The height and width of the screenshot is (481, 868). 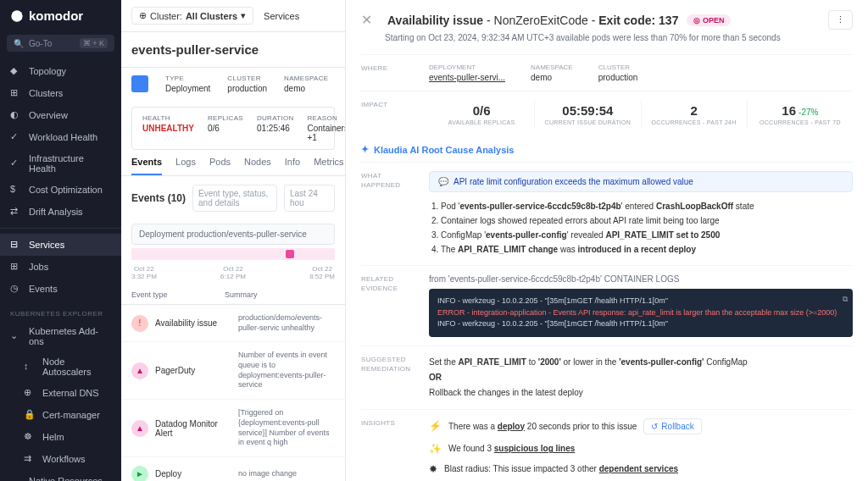 What do you see at coordinates (142, 15) in the screenshot?
I see `globe-icon: ⊕` at bounding box center [142, 15].